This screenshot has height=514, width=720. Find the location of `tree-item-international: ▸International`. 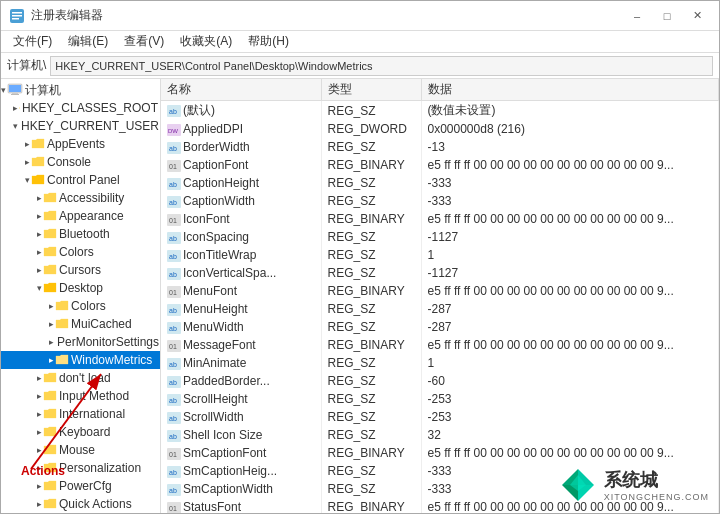

tree-item-international: ▸International is located at coordinates (80, 414).